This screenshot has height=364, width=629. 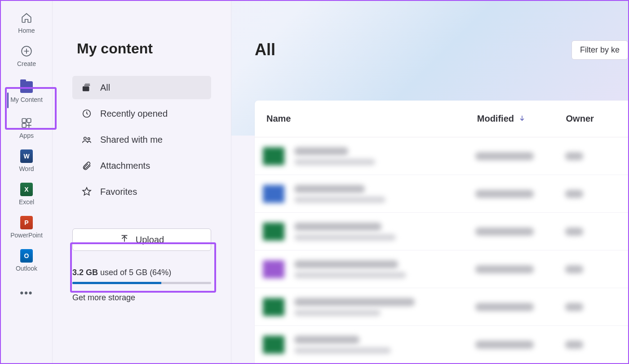 What do you see at coordinates (142, 298) in the screenshot?
I see `get-more-storage-link: Get more storage` at bounding box center [142, 298].